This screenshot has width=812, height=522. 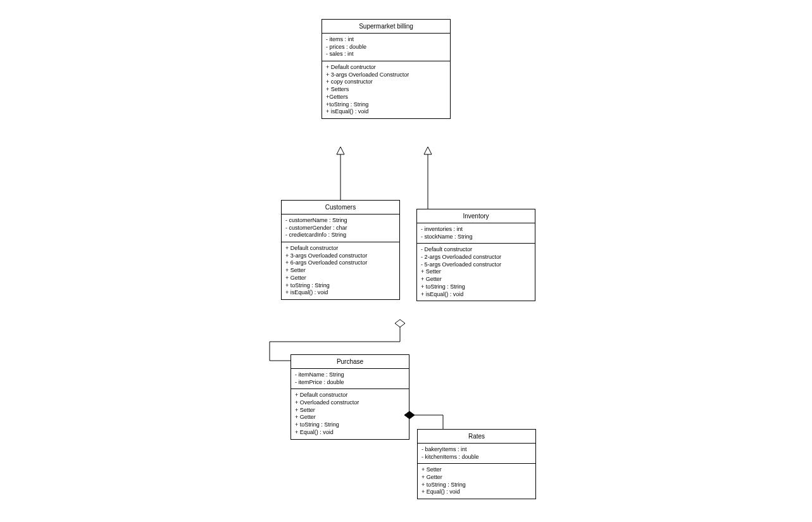 What do you see at coordinates (477, 464) in the screenshot?
I see `class-rates: Rates - bakeryItems : int - kitchenItems…` at bounding box center [477, 464].